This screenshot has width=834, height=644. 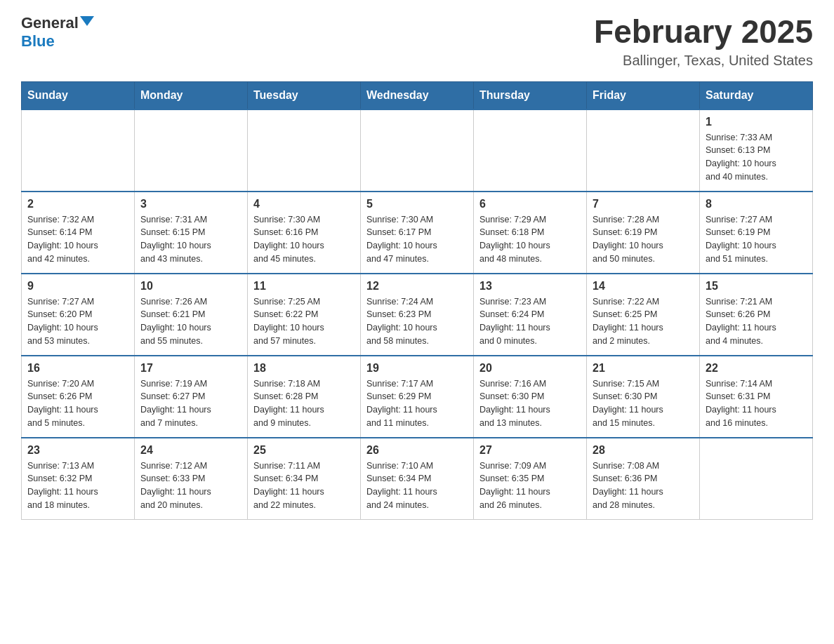 I want to click on calendar-cell: 23Sunrise: 7:13 AM Sunset: 6:32 PM Dayli…, so click(x=79, y=478).